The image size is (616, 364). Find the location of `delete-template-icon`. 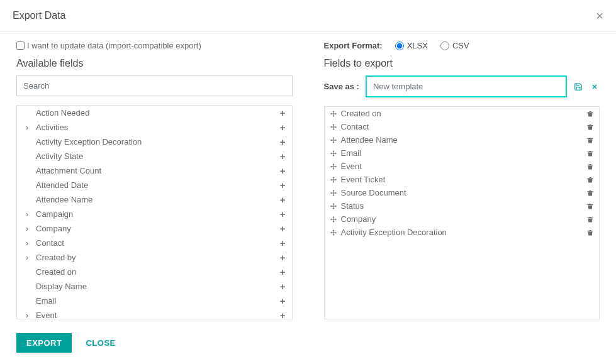

delete-template-icon is located at coordinates (595, 87).